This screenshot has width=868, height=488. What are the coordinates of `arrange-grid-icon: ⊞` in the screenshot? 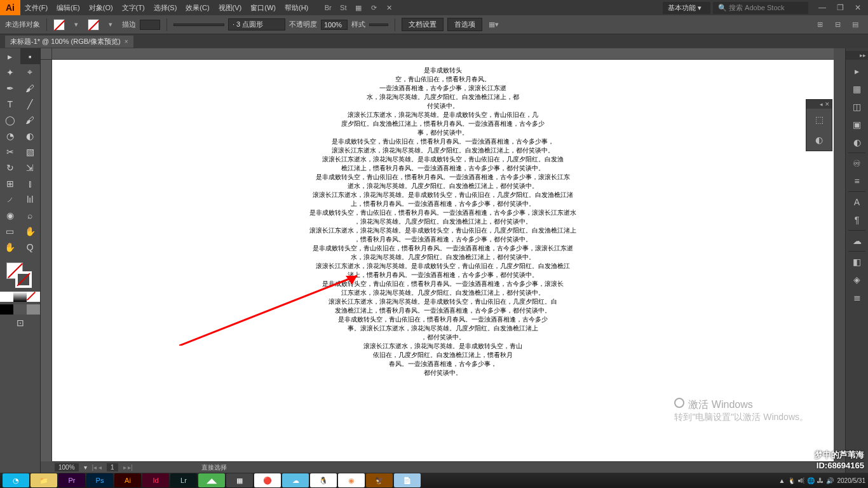 It's located at (820, 25).